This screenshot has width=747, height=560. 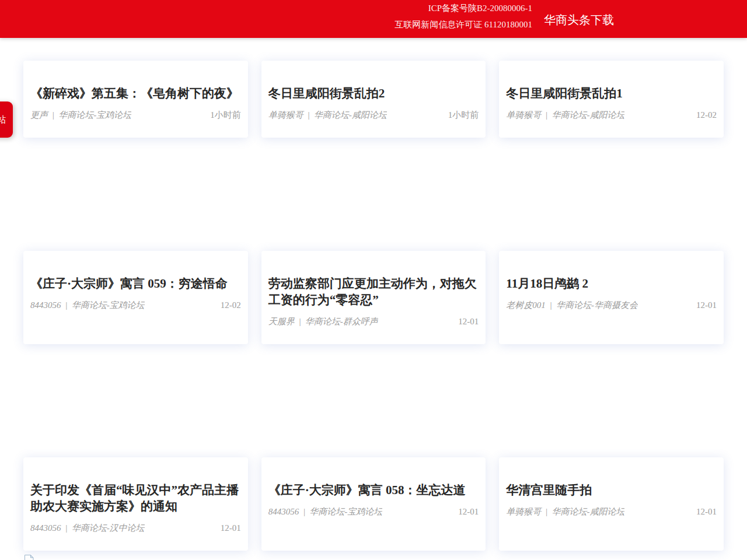 What do you see at coordinates (135, 99) in the screenshot?
I see `article-card: 《新碎戏》第五集：《皂角树下的夜》 更声|华商论坛-宝鸡论坛 1小时前` at bounding box center [135, 99].